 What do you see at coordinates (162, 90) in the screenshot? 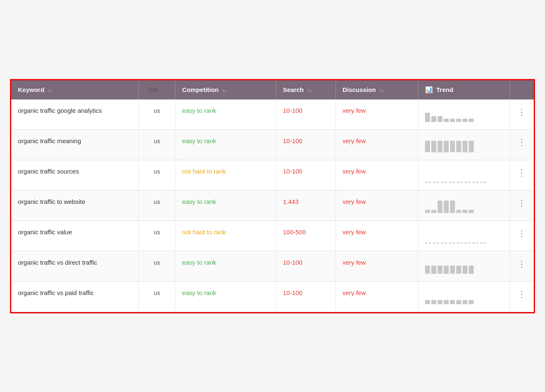
I see `sort-icon-country: ↑↓` at bounding box center [162, 90].